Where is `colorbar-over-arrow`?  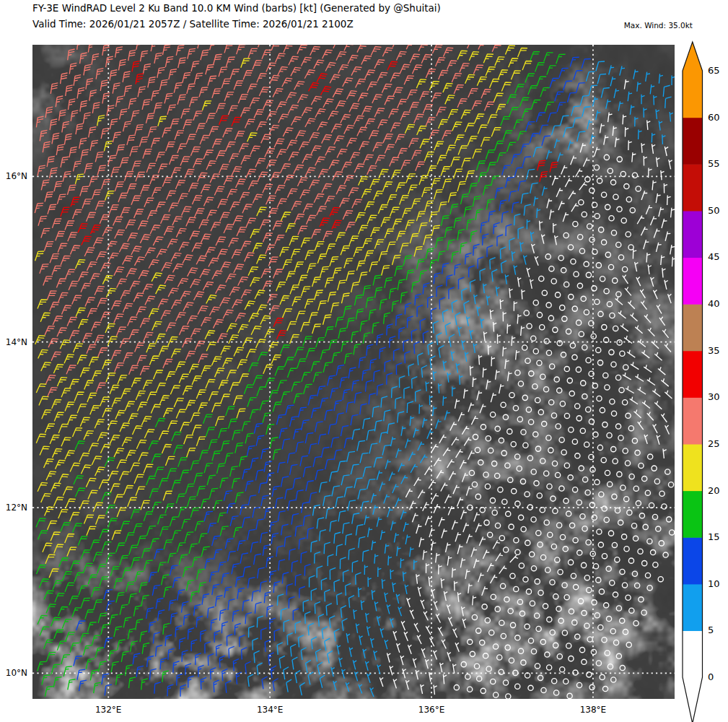 colorbar-over-arrow is located at coordinates (693, 56).